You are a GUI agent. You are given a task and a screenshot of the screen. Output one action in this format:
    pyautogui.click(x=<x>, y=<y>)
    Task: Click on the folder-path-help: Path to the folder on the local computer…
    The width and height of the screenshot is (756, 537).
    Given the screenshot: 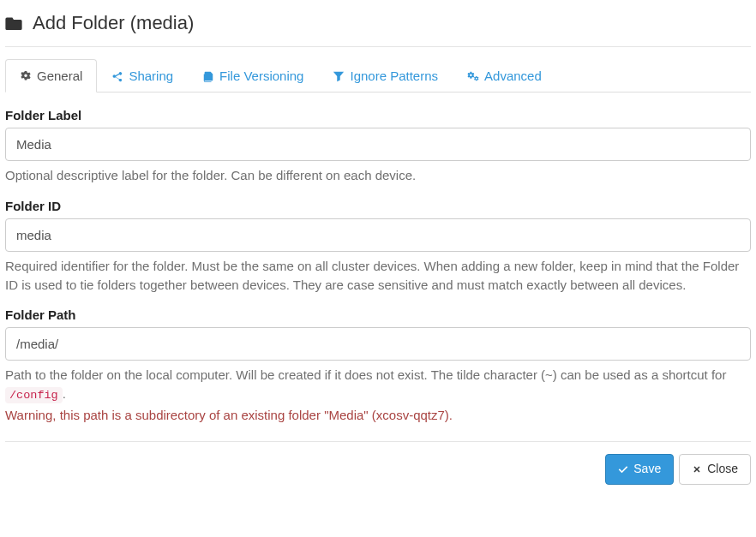 What is the action you would take?
    pyautogui.click(x=378, y=395)
    